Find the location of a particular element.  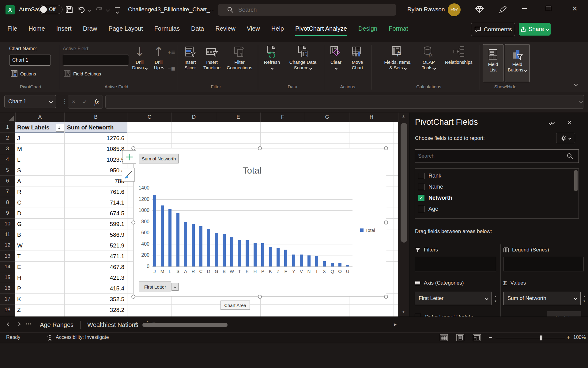

bar-U is located at coordinates (348, 266).